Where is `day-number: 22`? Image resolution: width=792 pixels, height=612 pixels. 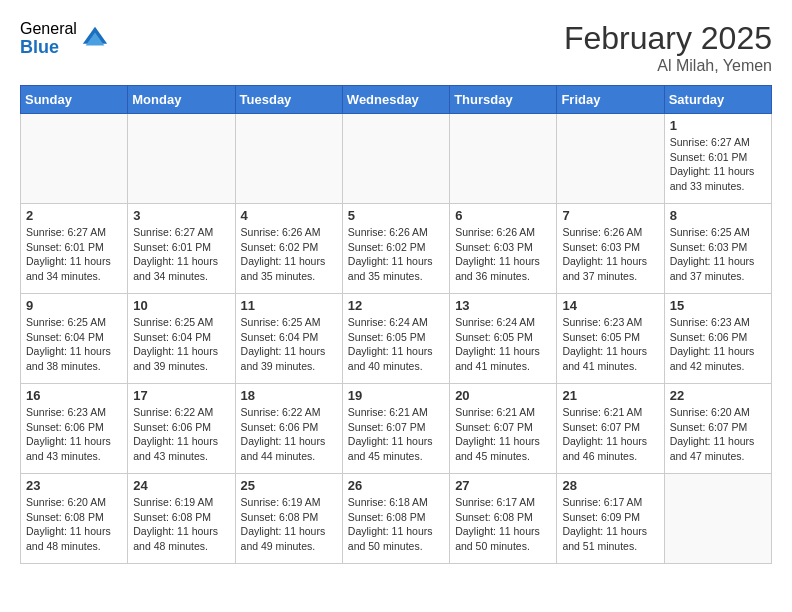 day-number: 22 is located at coordinates (718, 396).